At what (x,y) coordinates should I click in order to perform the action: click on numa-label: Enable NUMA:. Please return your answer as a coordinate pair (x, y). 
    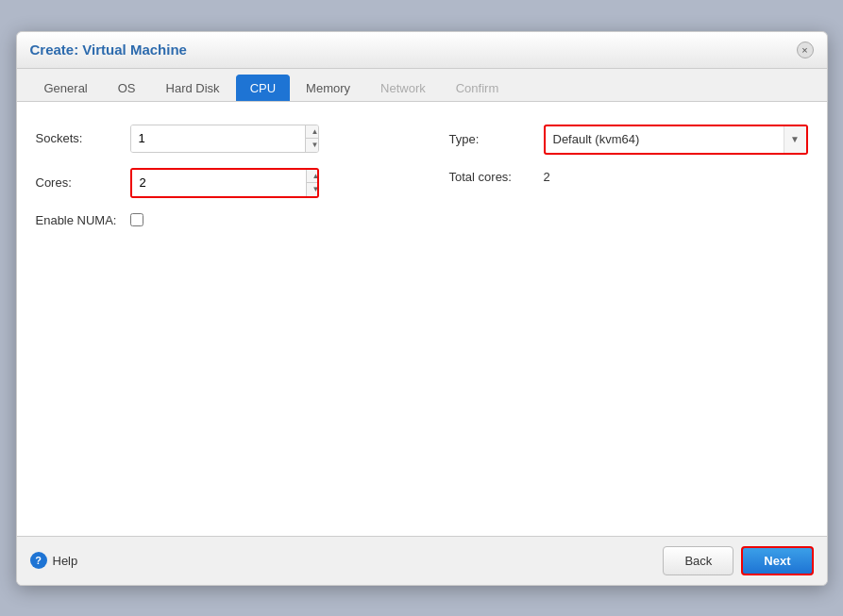
    Looking at the image, I should click on (83, 221).